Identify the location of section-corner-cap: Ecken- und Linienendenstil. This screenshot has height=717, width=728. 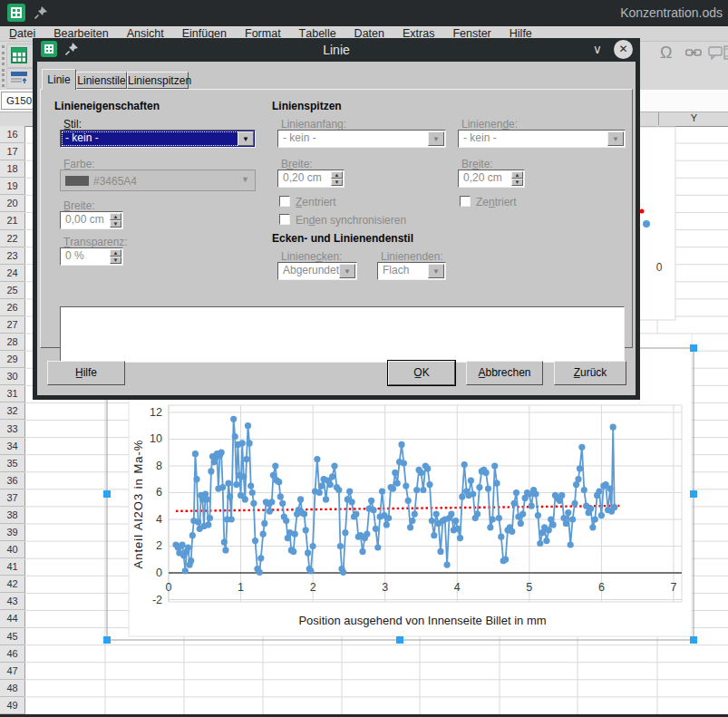
(343, 238).